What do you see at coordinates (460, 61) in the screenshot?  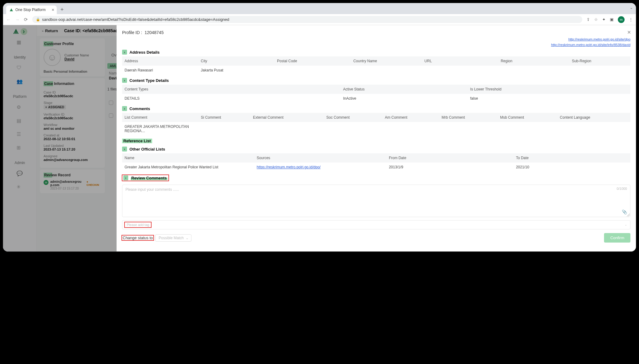 I see `th: URL` at bounding box center [460, 61].